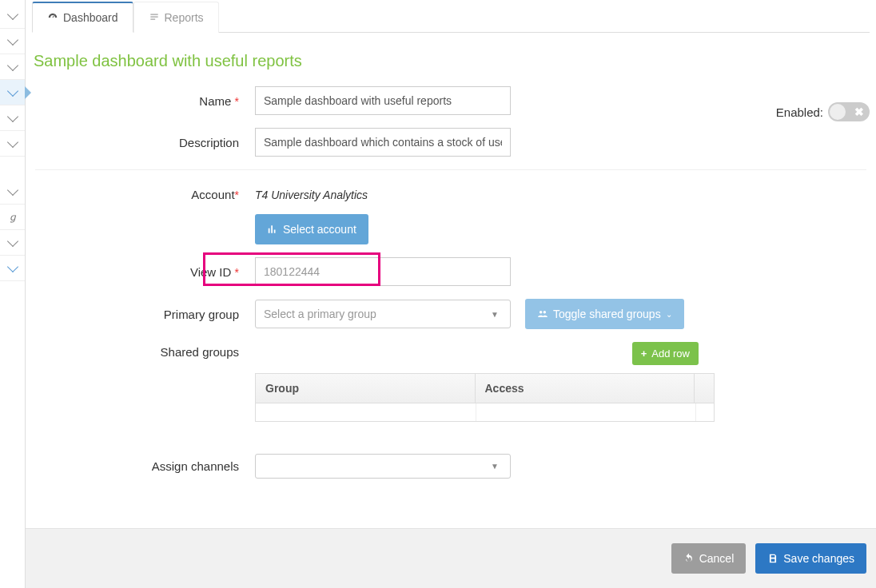 Image resolution: width=876 pixels, height=588 pixels. Describe the element at coordinates (383, 314) in the screenshot. I see `primary-group-select: Select a primary group ▼` at that location.